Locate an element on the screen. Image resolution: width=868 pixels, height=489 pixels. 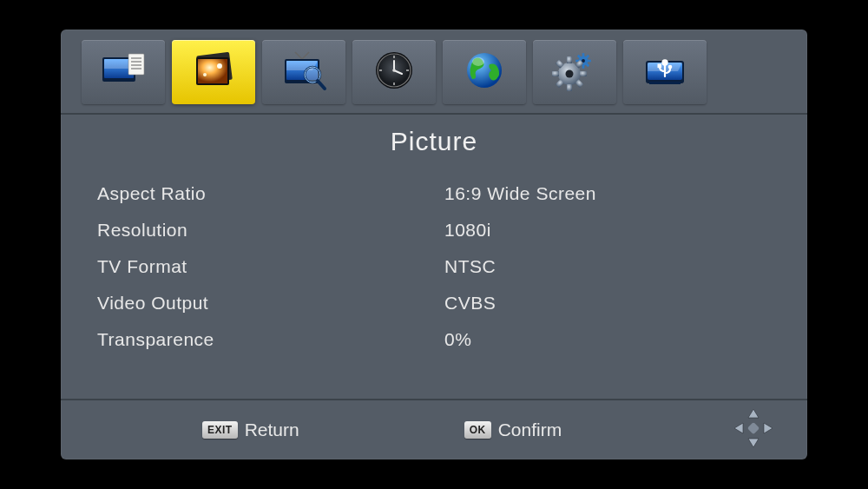
tab-time is located at coordinates (394, 72).